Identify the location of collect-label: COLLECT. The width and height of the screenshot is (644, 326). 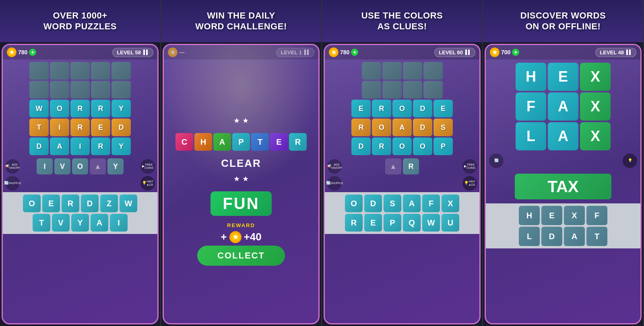
(241, 256).